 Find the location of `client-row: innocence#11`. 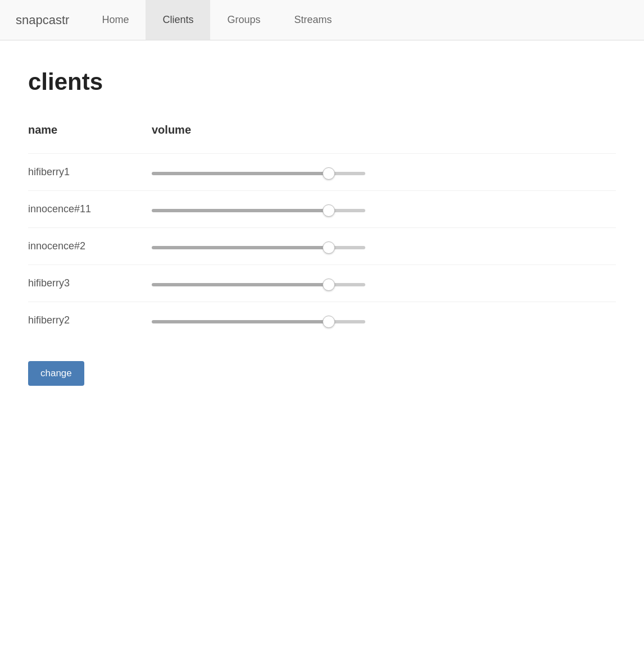

client-row: innocence#11 is located at coordinates (322, 209).